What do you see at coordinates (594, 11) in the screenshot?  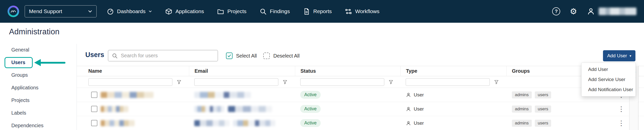 I see `topbar-utilities: ? ⚙` at bounding box center [594, 11].